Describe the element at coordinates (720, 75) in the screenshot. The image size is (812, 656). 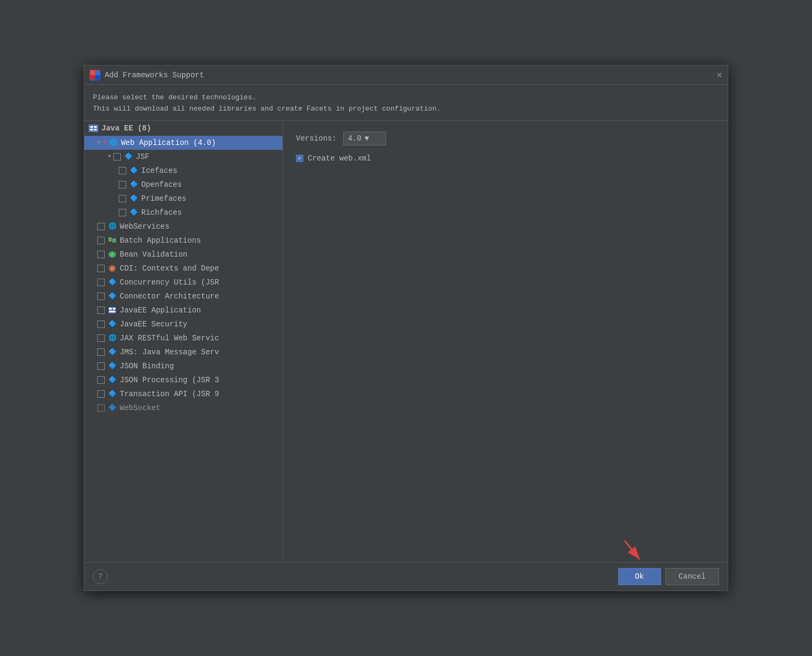
I see `close-button: ✕` at that location.